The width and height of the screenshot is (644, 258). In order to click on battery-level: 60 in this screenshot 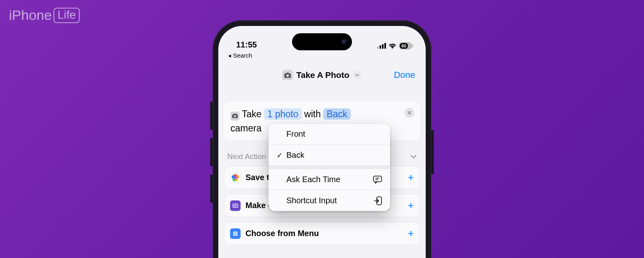, I will do `click(404, 46)`.